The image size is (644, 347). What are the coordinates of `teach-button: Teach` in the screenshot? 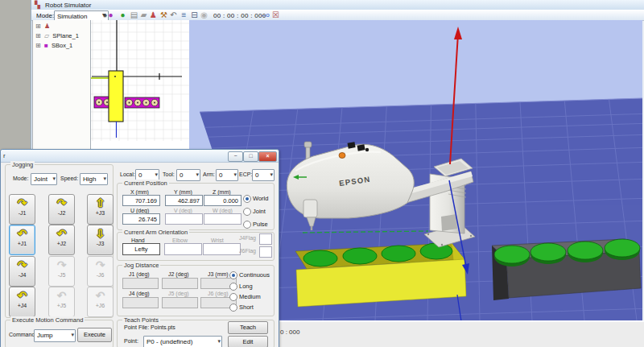 It's located at (248, 328).